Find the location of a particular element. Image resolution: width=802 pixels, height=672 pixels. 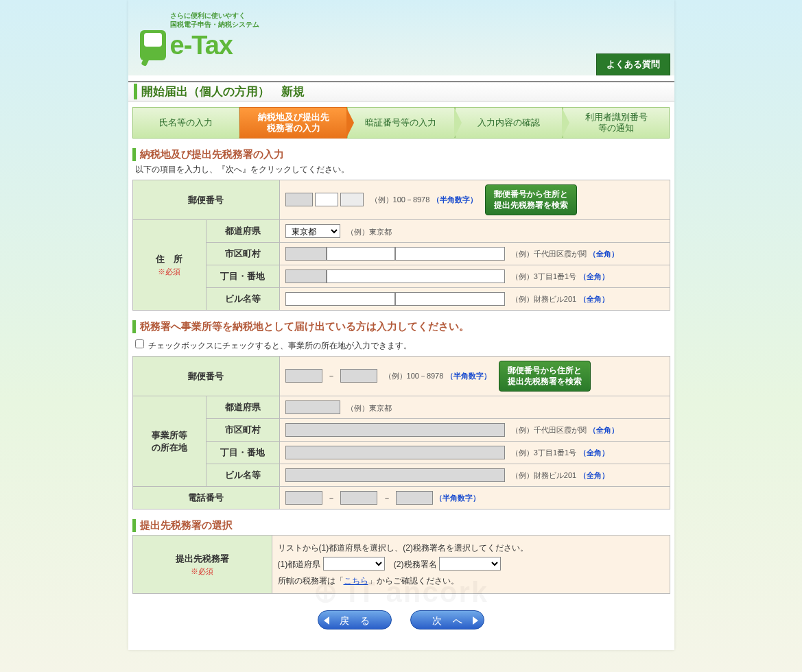

label-city-2: 市区町村 is located at coordinates (243, 431).